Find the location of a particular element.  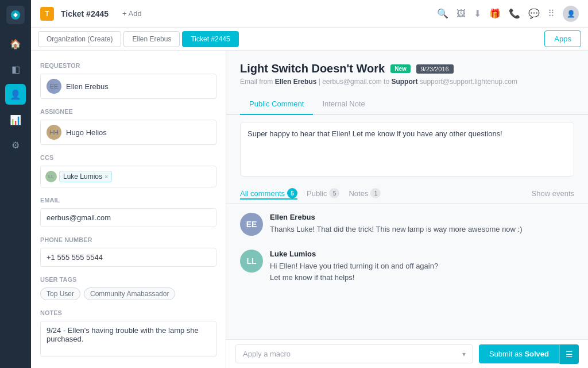

badge-date: 9/23/2016 is located at coordinates (435, 69).